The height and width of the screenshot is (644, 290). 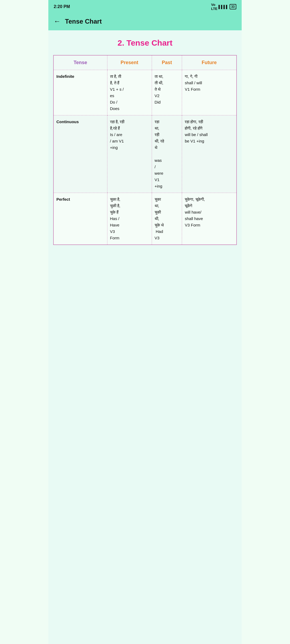 I want to click on header-future: Future, so click(x=209, y=63).